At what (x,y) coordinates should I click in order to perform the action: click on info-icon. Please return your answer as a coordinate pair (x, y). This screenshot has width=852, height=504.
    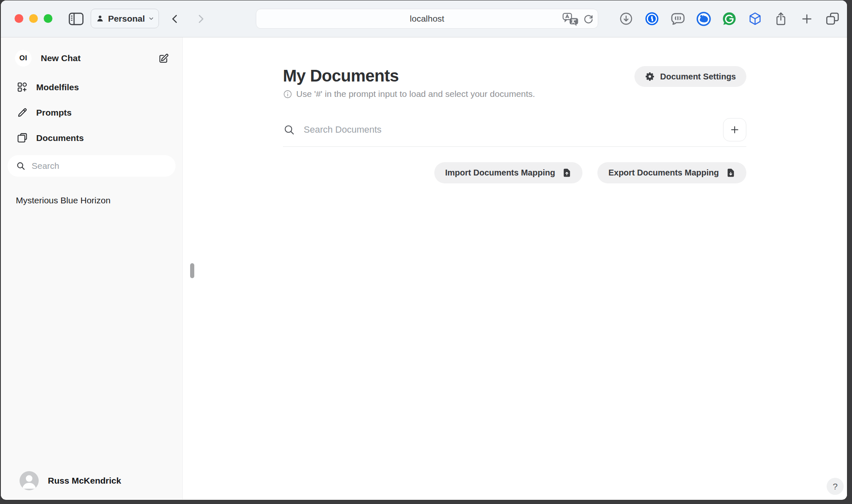
    Looking at the image, I should click on (288, 94).